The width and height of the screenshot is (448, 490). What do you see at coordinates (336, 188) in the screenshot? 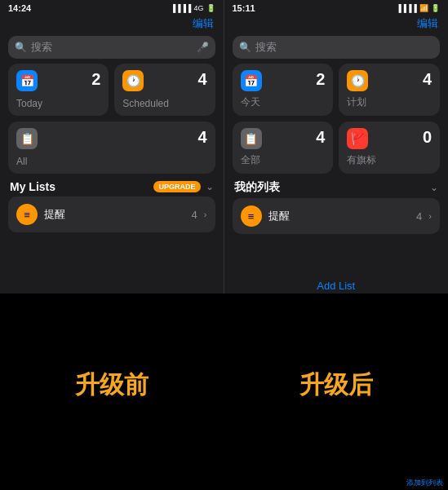
I see `right-my-lists-header: 我的列表 ⌄` at bounding box center [336, 188].